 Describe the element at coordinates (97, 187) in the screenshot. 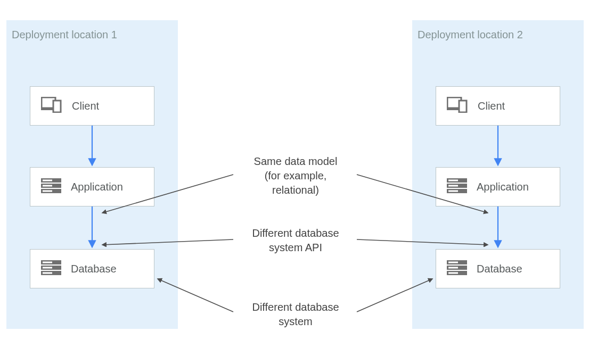

I see `application-label-left: Application` at that location.